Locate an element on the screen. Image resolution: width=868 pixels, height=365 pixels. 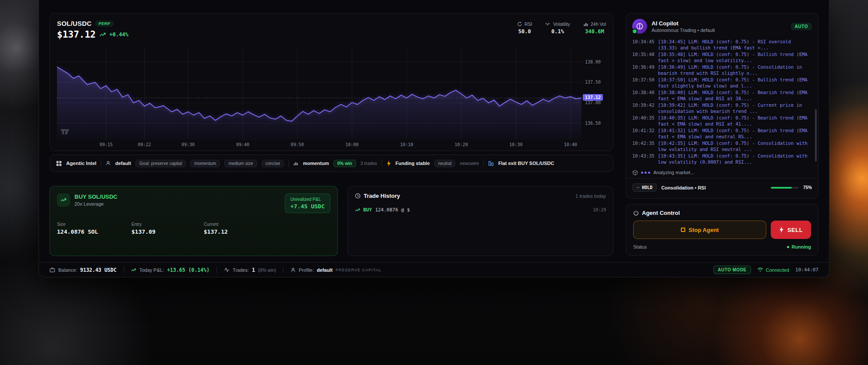
typing-dots is located at coordinates (646, 172).